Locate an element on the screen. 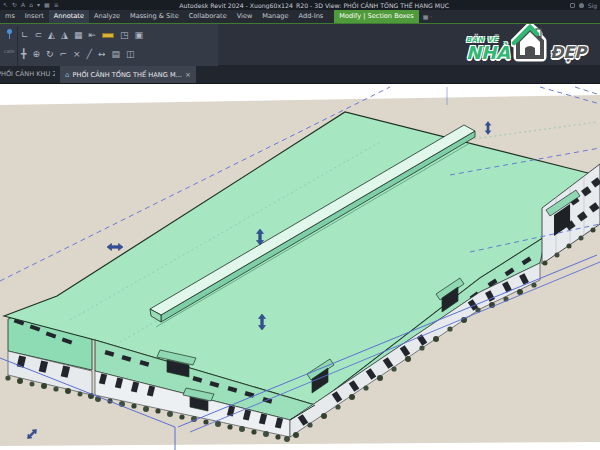  workspace-icon is located at coordinates (572, 6).